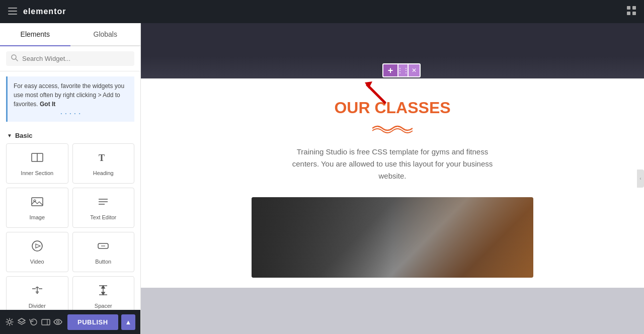 The image size is (644, 334). Describe the element at coordinates (104, 208) in the screenshot. I see `widget-text-editor: Text Editor` at that location.